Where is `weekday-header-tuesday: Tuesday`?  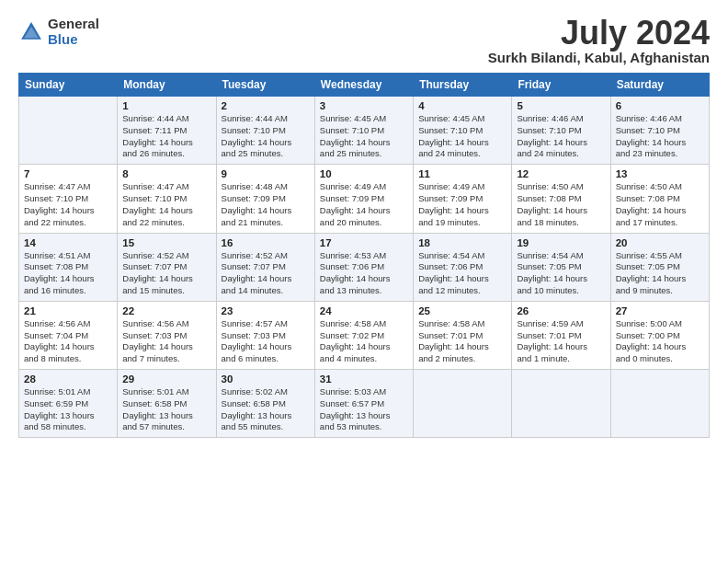
weekday-header-tuesday: Tuesday is located at coordinates (265, 85).